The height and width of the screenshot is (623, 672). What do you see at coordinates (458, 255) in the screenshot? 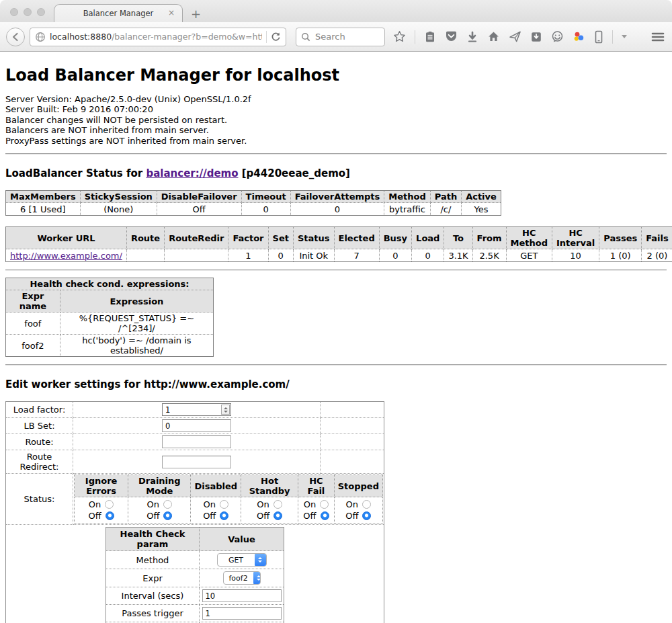
I see `cell-to: 3.1K` at bounding box center [458, 255].